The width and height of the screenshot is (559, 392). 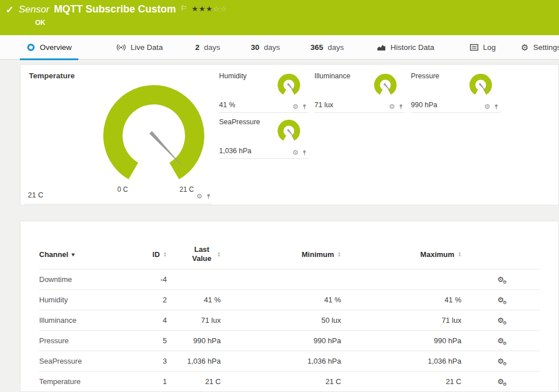 What do you see at coordinates (52, 76) in the screenshot?
I see `main-gauge-title: Temperature` at bounding box center [52, 76].